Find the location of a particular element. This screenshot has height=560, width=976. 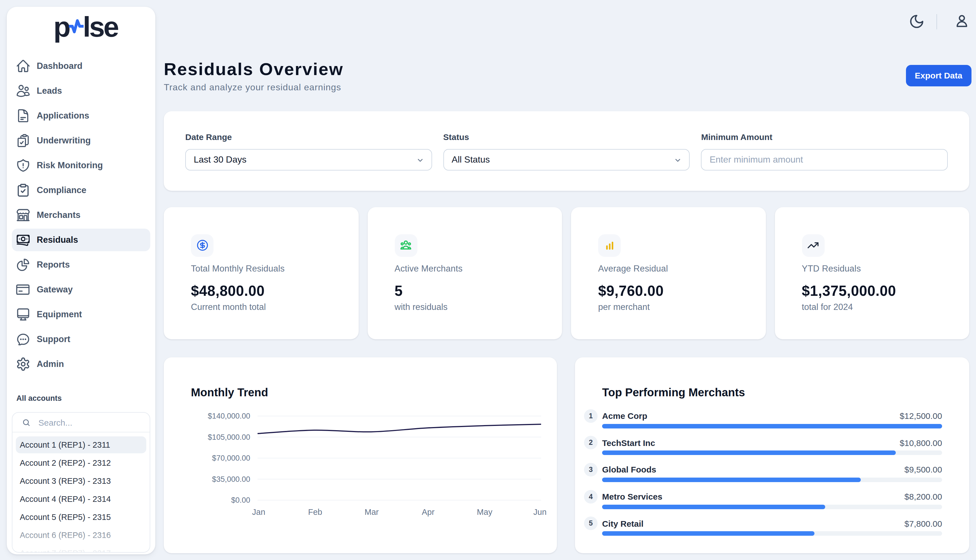

svg-text: $140,000.00 is located at coordinates (229, 416).